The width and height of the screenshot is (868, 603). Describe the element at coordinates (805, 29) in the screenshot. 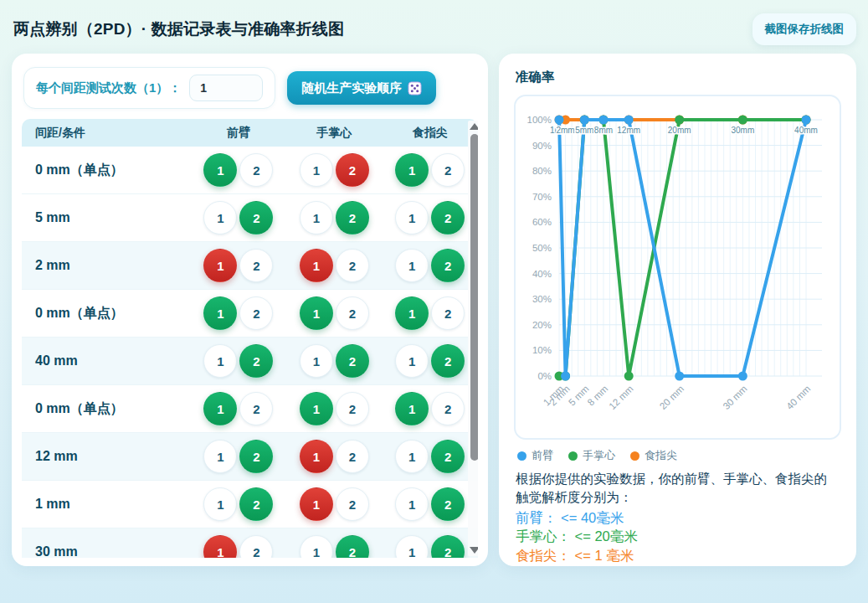

I see `save-chart-button: 截图保存折线图` at that location.